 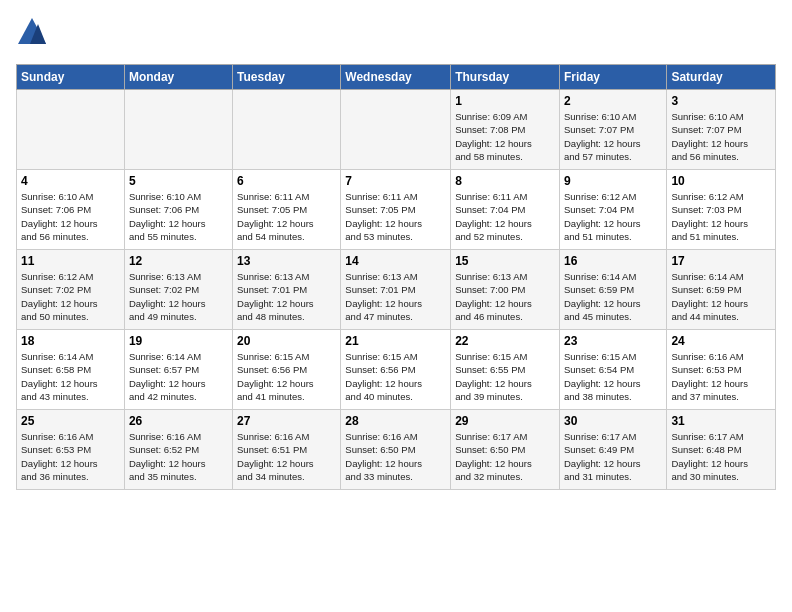 What do you see at coordinates (178, 376) in the screenshot?
I see `day-info: Sunrise: 6:14 AM Sunset: 6:57 PM Dayligh…` at bounding box center [178, 376].